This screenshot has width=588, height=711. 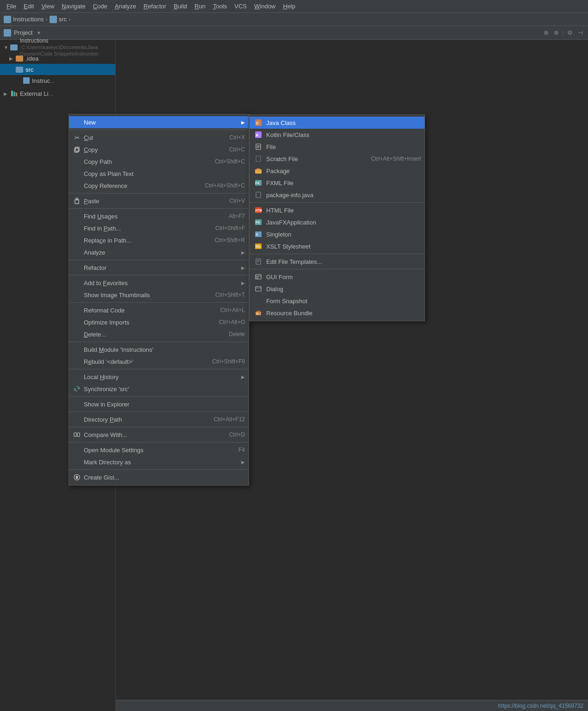 I want to click on project-panel-icon, so click(x=7, y=33).